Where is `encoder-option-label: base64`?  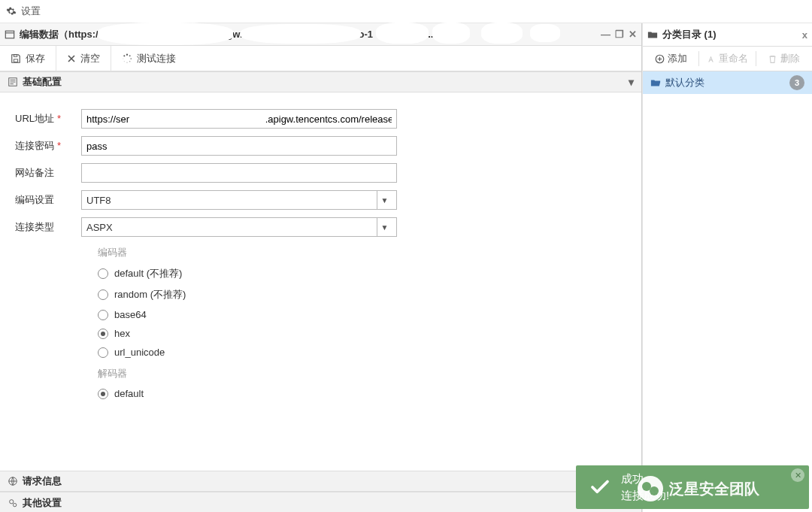
encoder-option-label: base64 is located at coordinates (131, 314).